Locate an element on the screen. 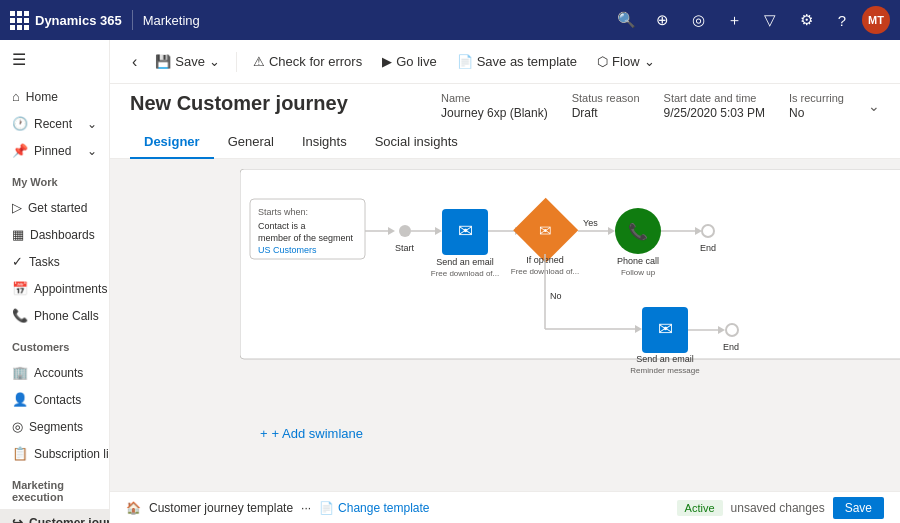  recent-label: Recent is located at coordinates (53, 124).